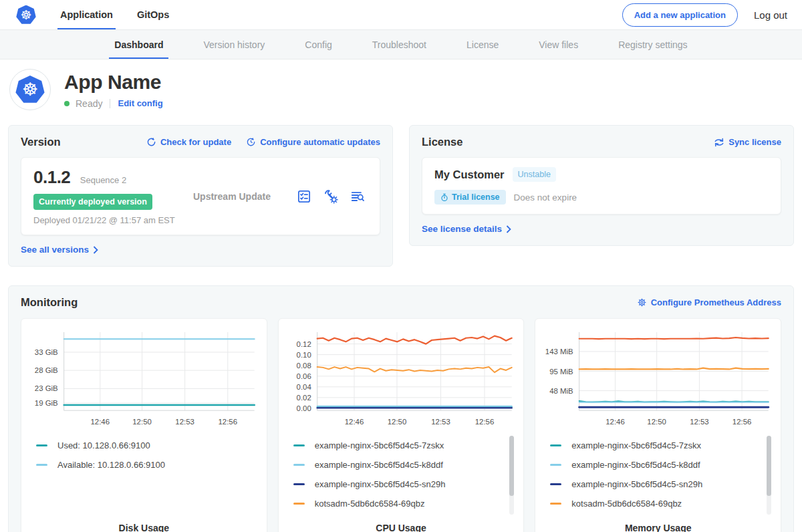  Describe the element at coordinates (404, 484) in the screenshot. I see `legend-item: example-nginx-5bc6f5d4c5-sn29h` at that location.